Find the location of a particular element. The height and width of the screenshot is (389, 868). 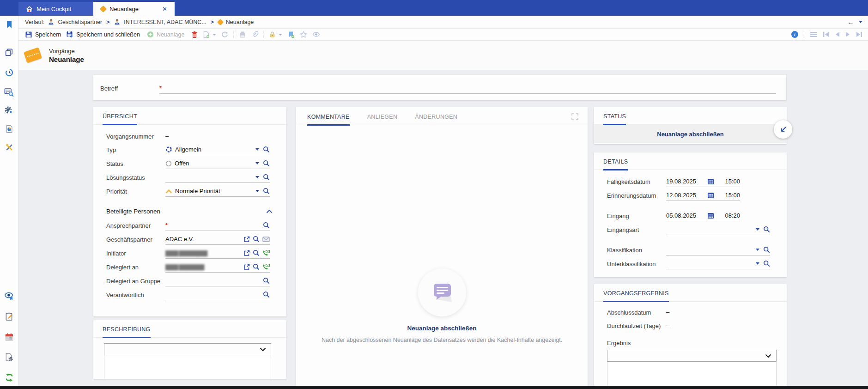

chevron-down-icon is located at coordinates (263, 349).